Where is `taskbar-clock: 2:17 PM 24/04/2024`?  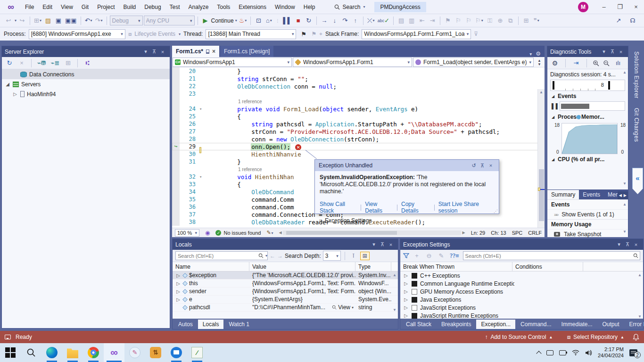
taskbar-clock: 2:17 PM 24/04/2024 is located at coordinates (611, 353).